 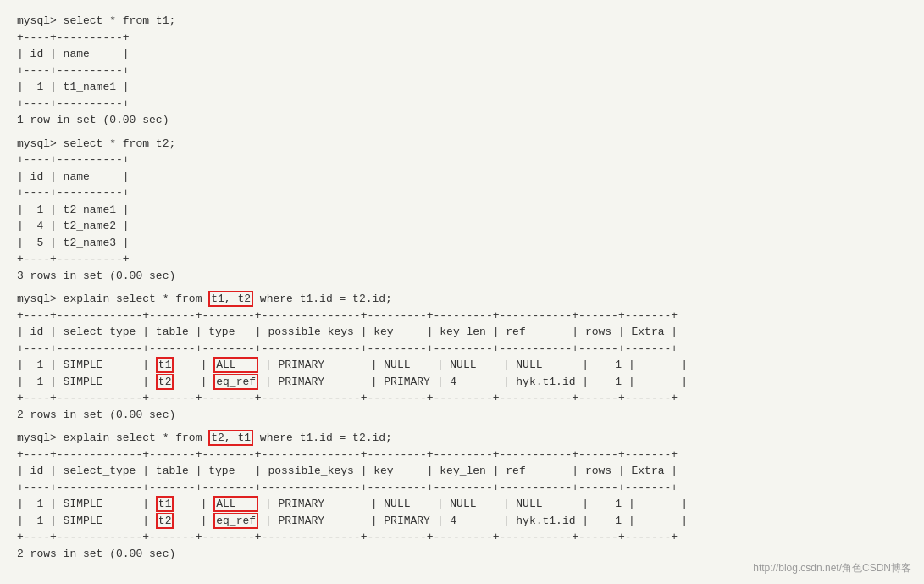 I want to click on block3-row2-table: t2, so click(x=165, y=381).